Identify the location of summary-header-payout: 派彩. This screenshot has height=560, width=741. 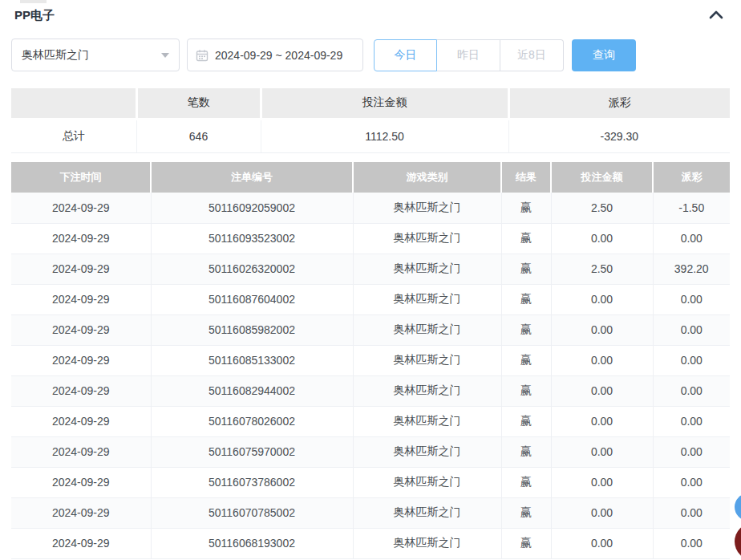
(619, 103).